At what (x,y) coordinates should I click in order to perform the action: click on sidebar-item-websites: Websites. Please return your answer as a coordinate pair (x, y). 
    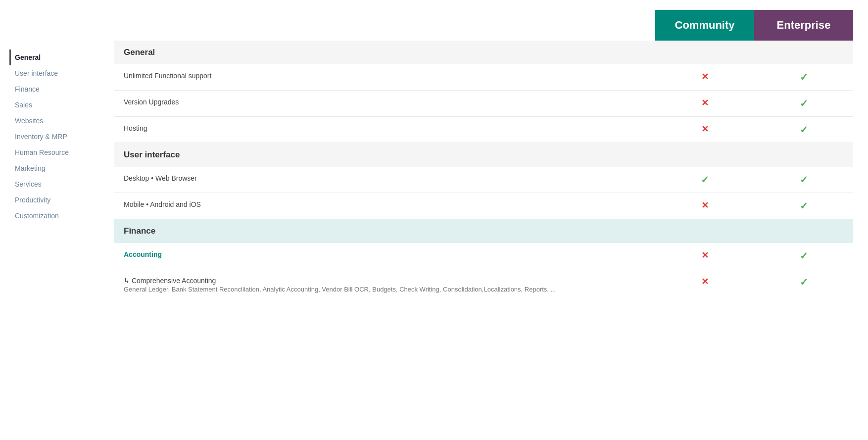
    Looking at the image, I should click on (59, 121).